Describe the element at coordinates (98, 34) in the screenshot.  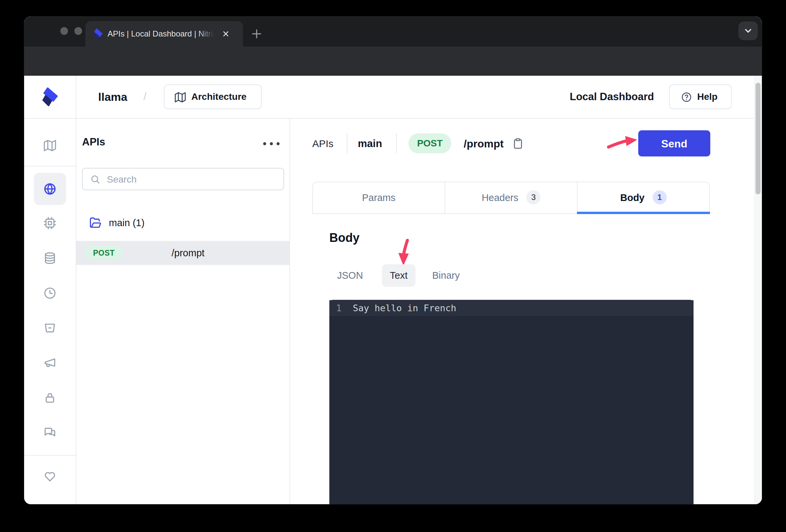
I see `nitric-favicon-icon` at that location.